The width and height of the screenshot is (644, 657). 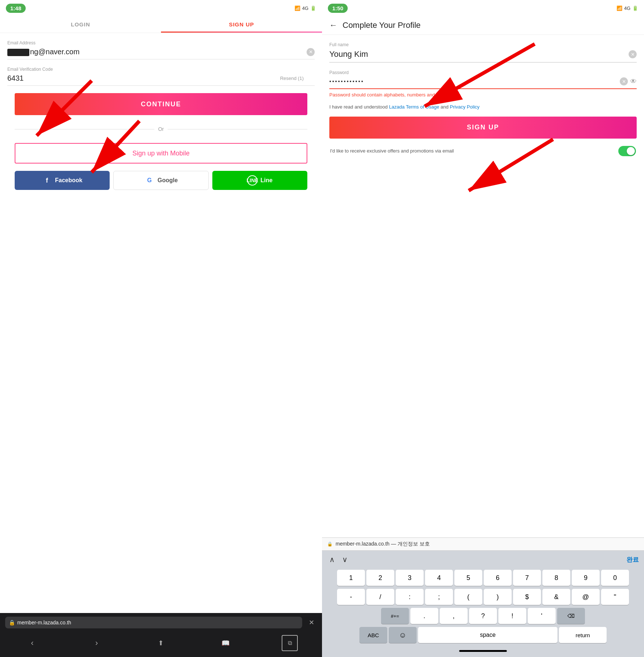 What do you see at coordinates (483, 56) in the screenshot?
I see `fullname-field-row: Young Kim ✕` at bounding box center [483, 56].